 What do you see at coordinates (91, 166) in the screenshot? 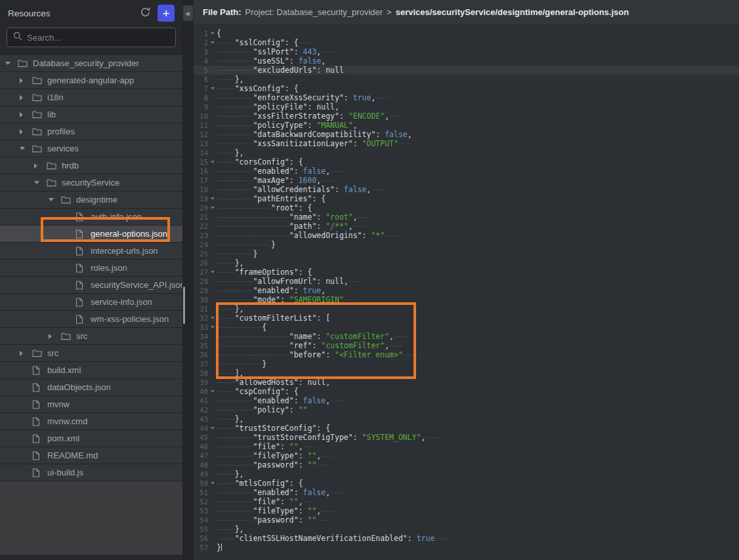
I see `tree-item-hrdb: hrdb` at bounding box center [91, 166].